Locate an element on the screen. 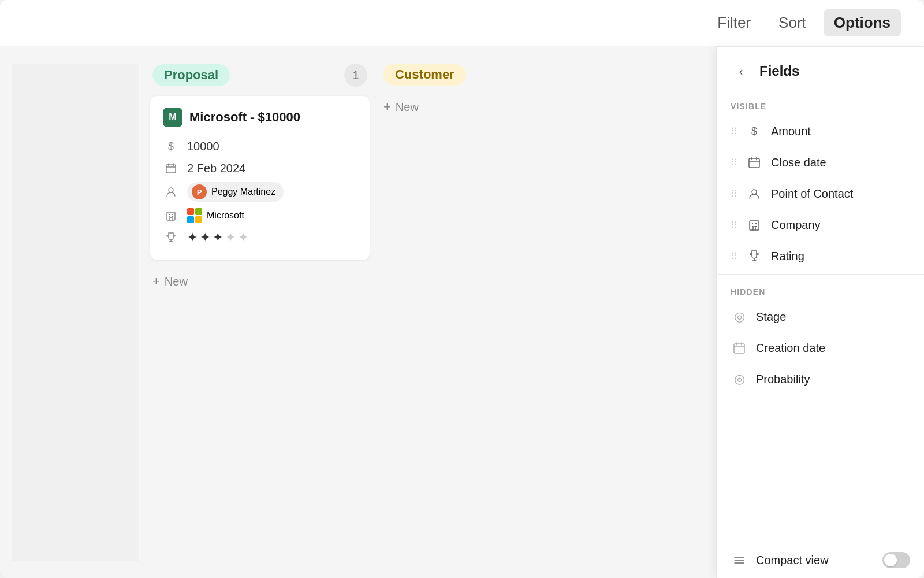 The width and height of the screenshot is (924, 578). compact-view-label: Compact view is located at coordinates (815, 561).